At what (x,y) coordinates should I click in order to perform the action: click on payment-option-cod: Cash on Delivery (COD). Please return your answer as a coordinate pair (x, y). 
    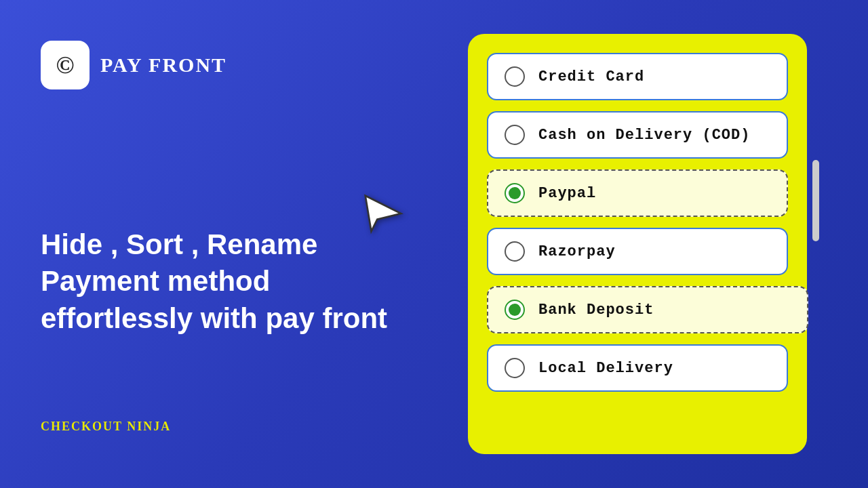
    Looking at the image, I should click on (637, 135).